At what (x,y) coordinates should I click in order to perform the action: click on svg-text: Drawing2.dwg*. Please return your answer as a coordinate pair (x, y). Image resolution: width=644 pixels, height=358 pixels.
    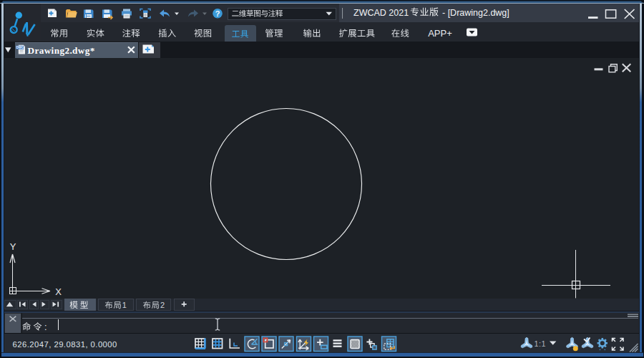
    Looking at the image, I should click on (62, 50).